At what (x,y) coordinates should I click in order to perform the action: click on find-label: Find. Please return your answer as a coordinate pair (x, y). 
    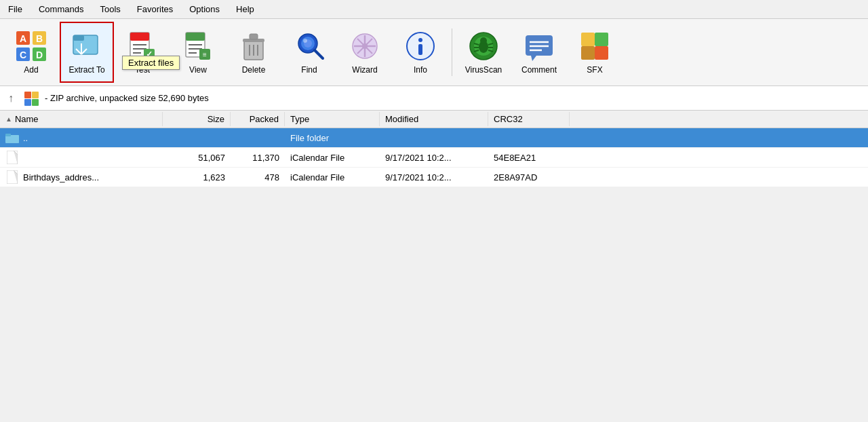
    Looking at the image, I should click on (309, 70).